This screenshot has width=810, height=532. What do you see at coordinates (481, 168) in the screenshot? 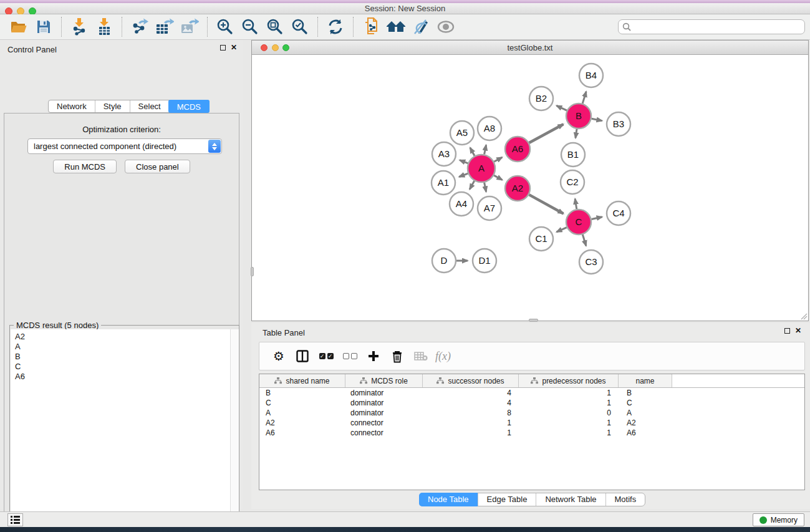
I see `graph-node: A` at bounding box center [481, 168].